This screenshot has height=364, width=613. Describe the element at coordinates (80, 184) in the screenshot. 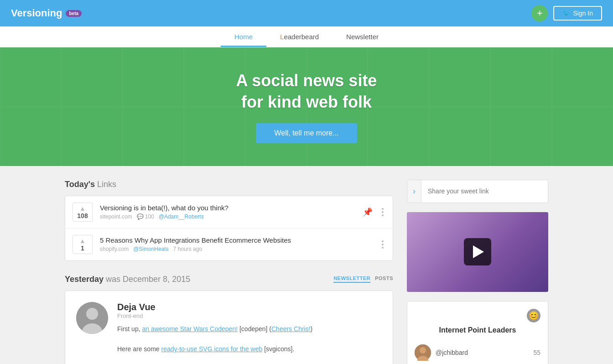

I see `todays-prefix: Today's` at that location.